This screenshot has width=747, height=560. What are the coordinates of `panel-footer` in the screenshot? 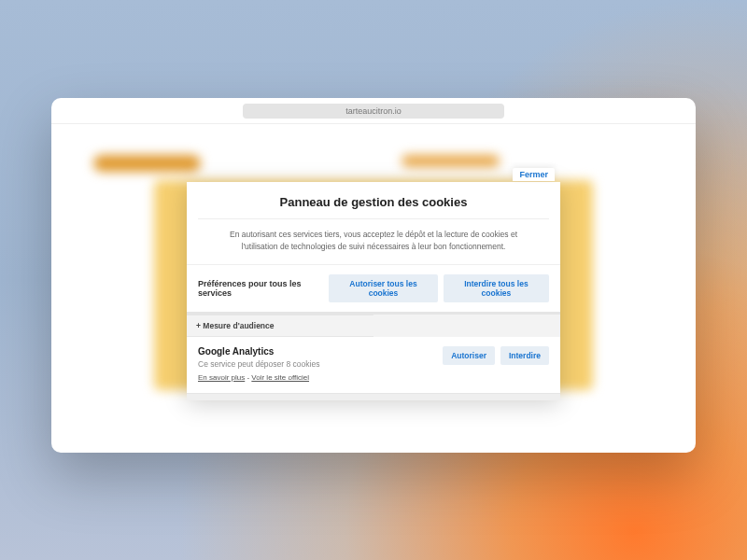 It's located at (374, 397).